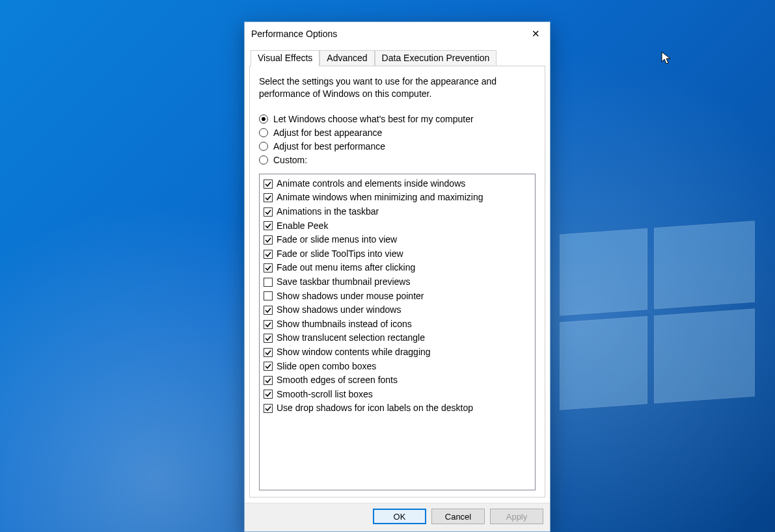 The image size is (775, 532). Describe the element at coordinates (350, 297) in the screenshot. I see `effect-label: Show shadows under mouse pointer` at that location.